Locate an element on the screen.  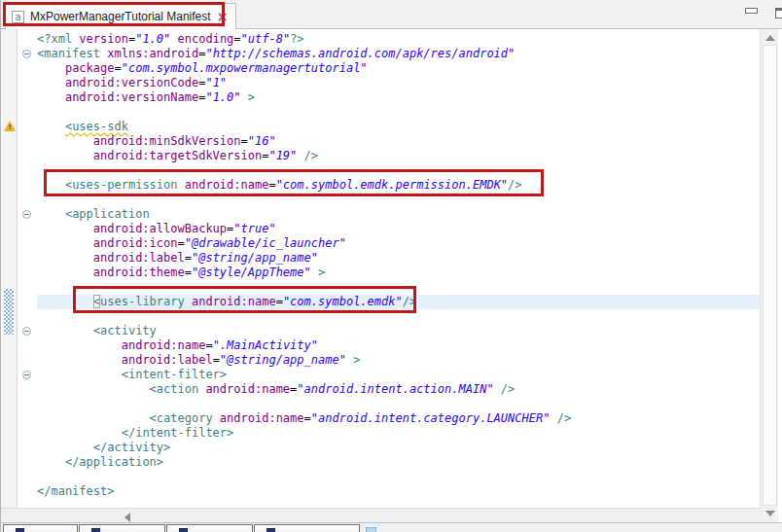
attribute-value: "19" is located at coordinates (282, 156).